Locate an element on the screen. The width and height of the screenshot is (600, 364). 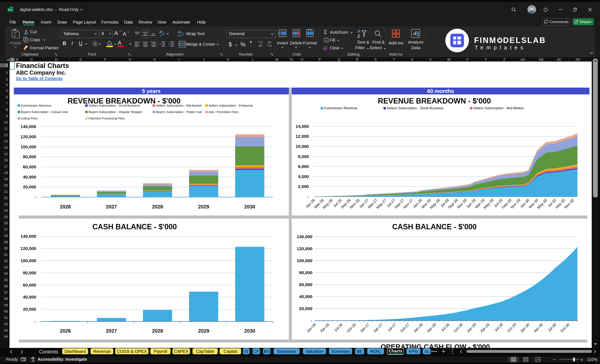
svg-text: 6,000 is located at coordinates (303, 166).